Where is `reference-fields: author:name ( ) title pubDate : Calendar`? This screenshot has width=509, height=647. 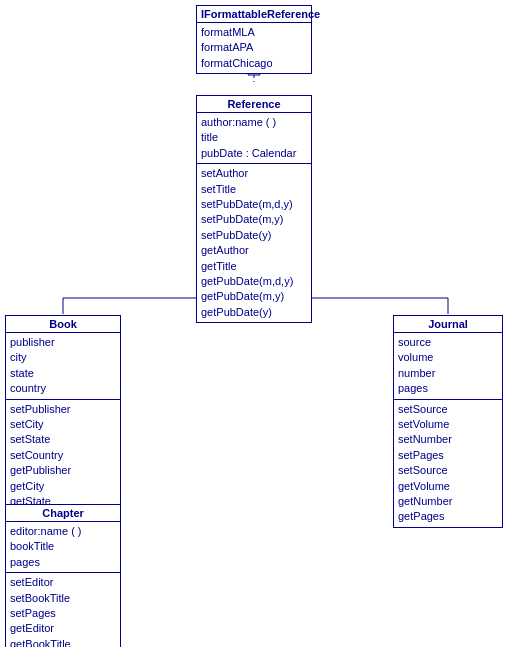
reference-fields: author:name ( ) title pubDate : Calendar is located at coordinates (254, 138).